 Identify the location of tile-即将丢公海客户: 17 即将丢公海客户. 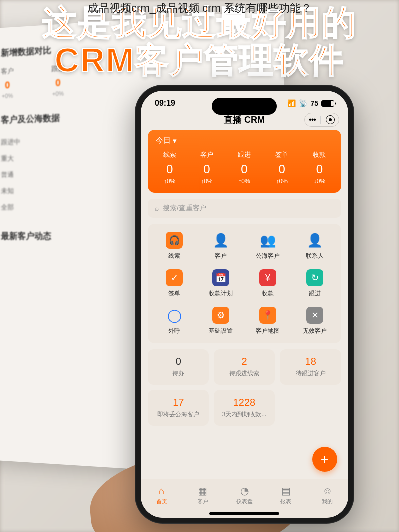
(179, 408).